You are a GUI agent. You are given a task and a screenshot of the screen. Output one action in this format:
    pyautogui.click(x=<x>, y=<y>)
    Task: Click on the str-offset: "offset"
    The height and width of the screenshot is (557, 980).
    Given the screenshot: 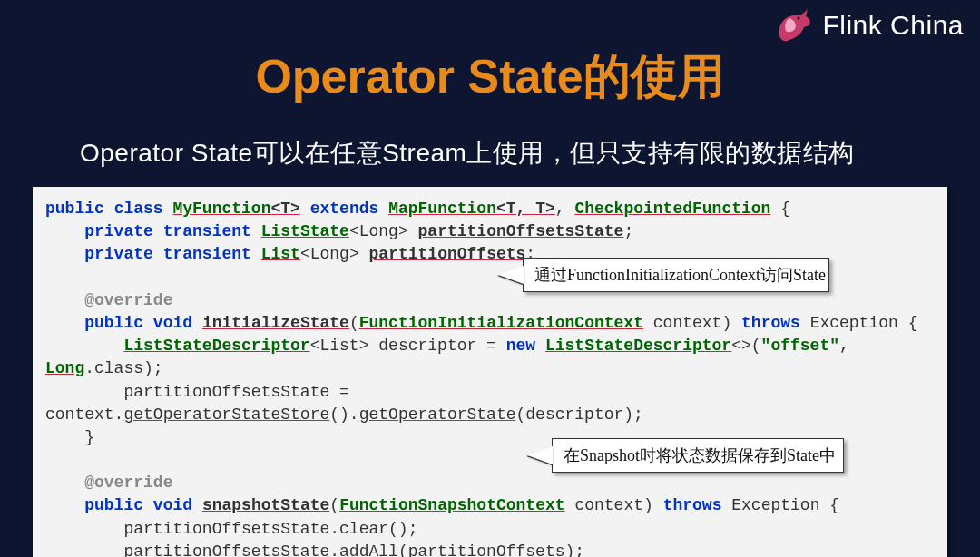 What is the action you would take?
    pyautogui.click(x=800, y=346)
    